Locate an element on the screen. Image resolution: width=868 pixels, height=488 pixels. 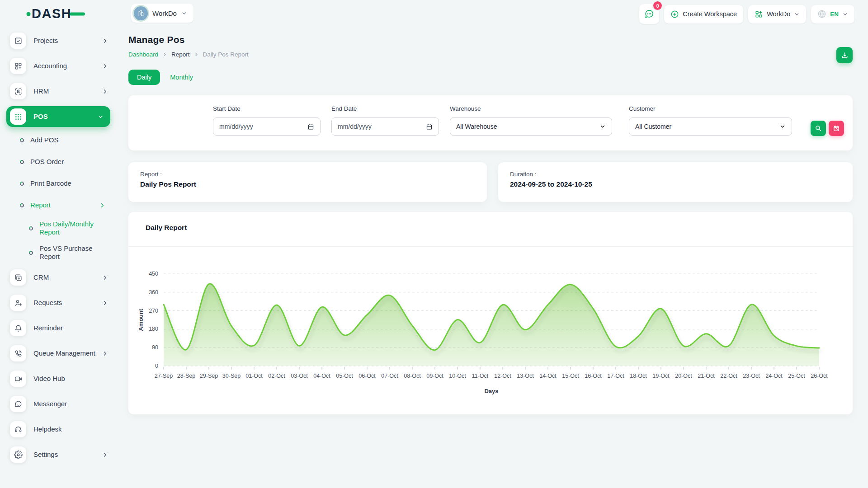
gear-icon is located at coordinates (18, 455).